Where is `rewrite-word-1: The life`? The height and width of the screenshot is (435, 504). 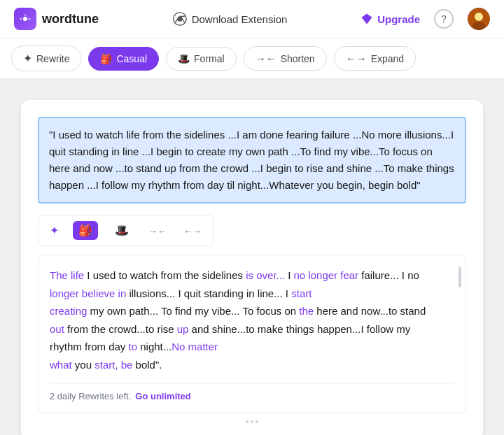
rewrite-word-1: The life is located at coordinates (67, 276).